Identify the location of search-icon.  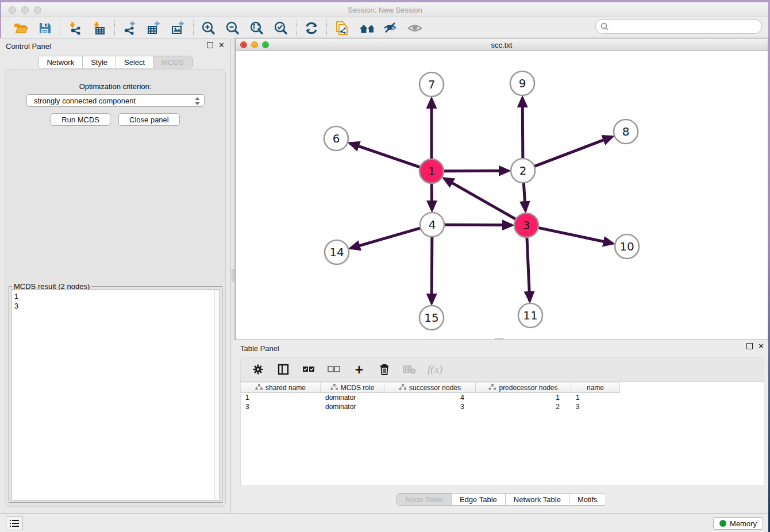
(605, 28).